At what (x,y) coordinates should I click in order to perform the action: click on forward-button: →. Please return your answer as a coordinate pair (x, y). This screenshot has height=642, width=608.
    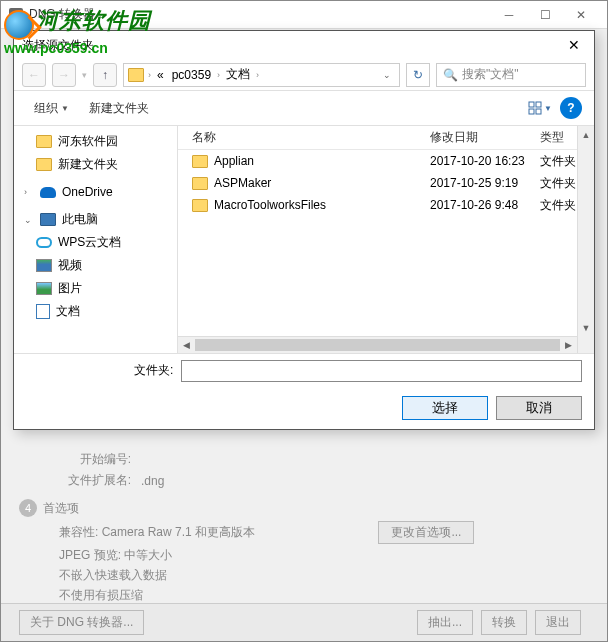
    Looking at the image, I should click on (64, 75).